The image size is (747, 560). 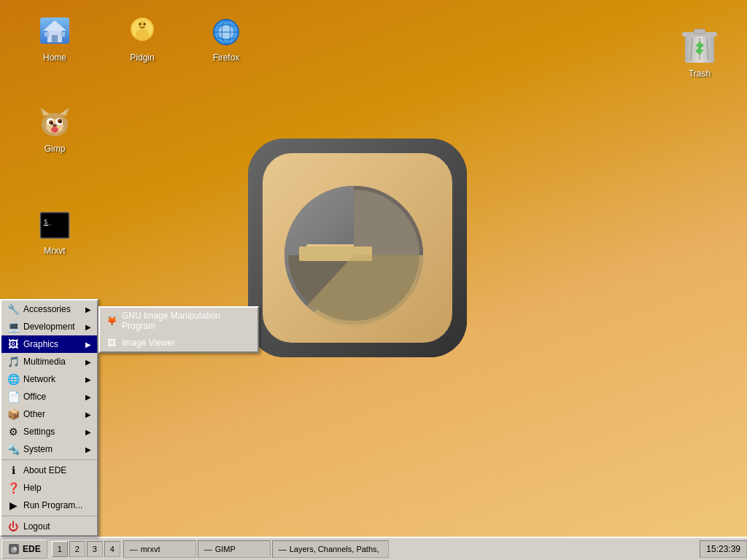 I want to click on multimedia-arrow: ▶, so click(x=88, y=362).